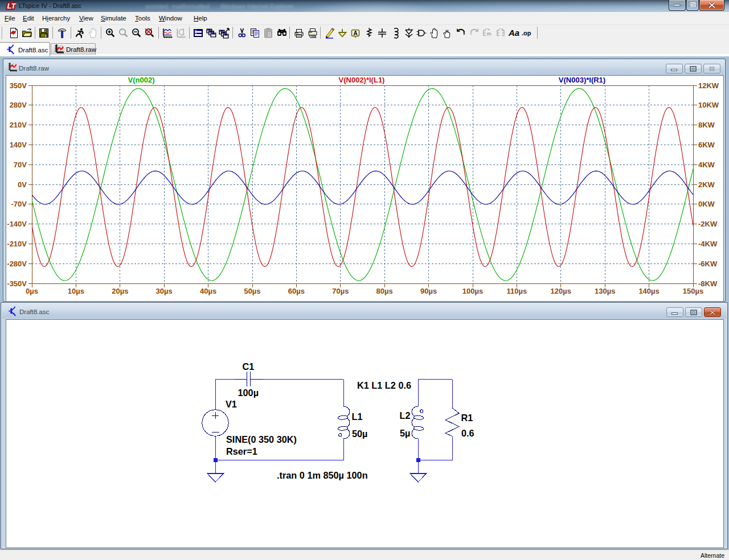 The height and width of the screenshot is (560, 729). What do you see at coordinates (76, 291) in the screenshot?
I see `svg-text: 10µs` at bounding box center [76, 291].